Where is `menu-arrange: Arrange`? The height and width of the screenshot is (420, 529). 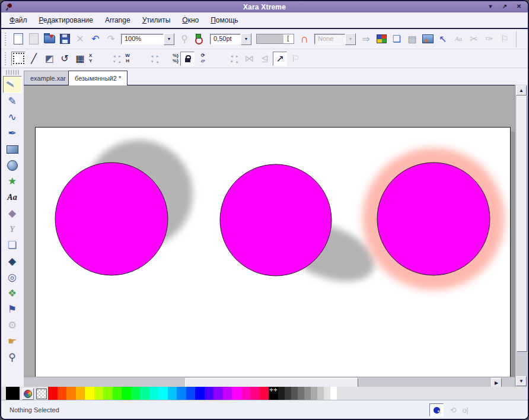 menu-arrange: Arrange is located at coordinates (117, 20).